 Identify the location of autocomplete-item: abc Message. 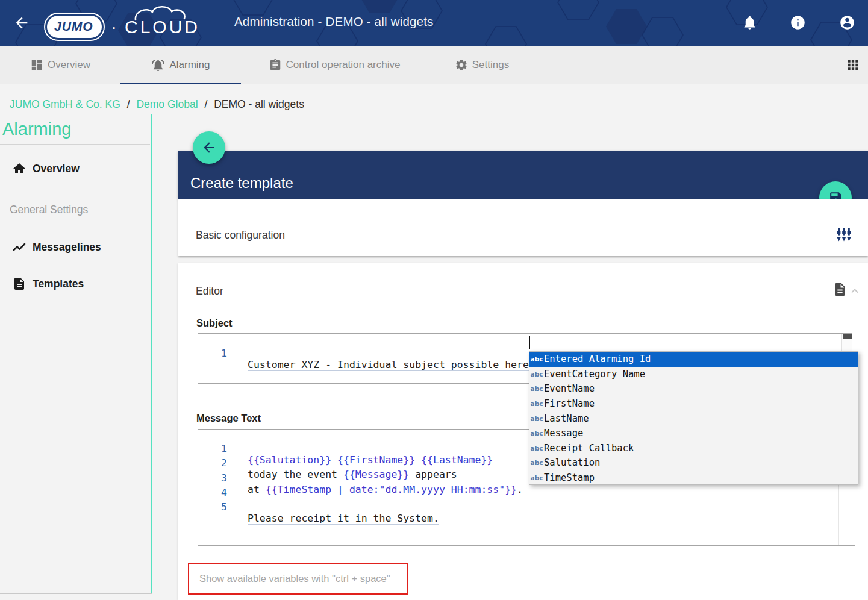
(694, 434).